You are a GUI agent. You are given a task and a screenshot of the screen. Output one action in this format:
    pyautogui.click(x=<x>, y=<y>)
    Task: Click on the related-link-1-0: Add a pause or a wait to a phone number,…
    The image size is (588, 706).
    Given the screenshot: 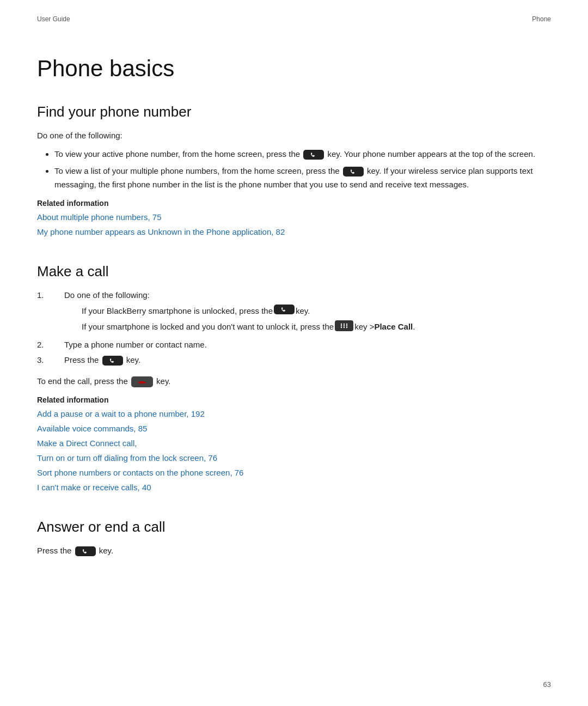 What is the action you would take?
    pyautogui.click(x=294, y=414)
    